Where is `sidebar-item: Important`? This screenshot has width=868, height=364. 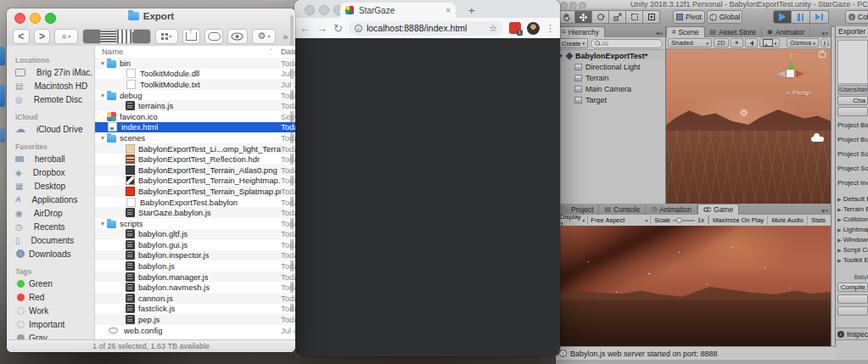
sidebar-item: Important is located at coordinates (51, 324).